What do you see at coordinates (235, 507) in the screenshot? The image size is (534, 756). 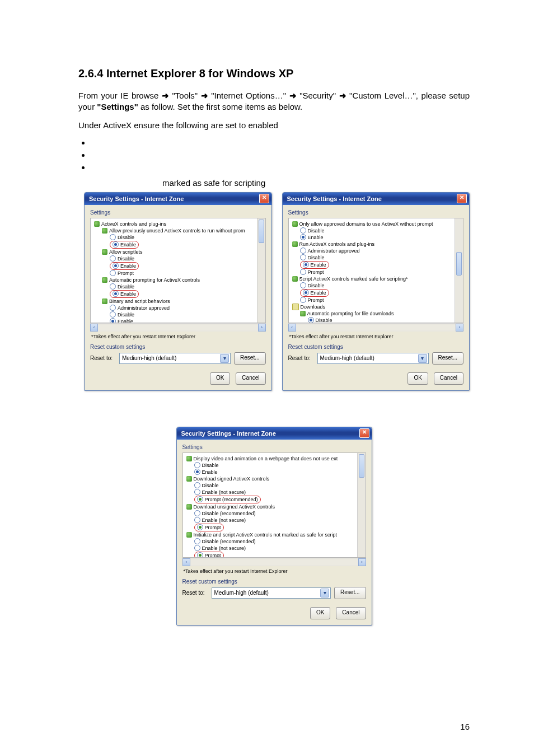 I see `setting-label: Download unsigned ActiveX controls` at bounding box center [235, 507].